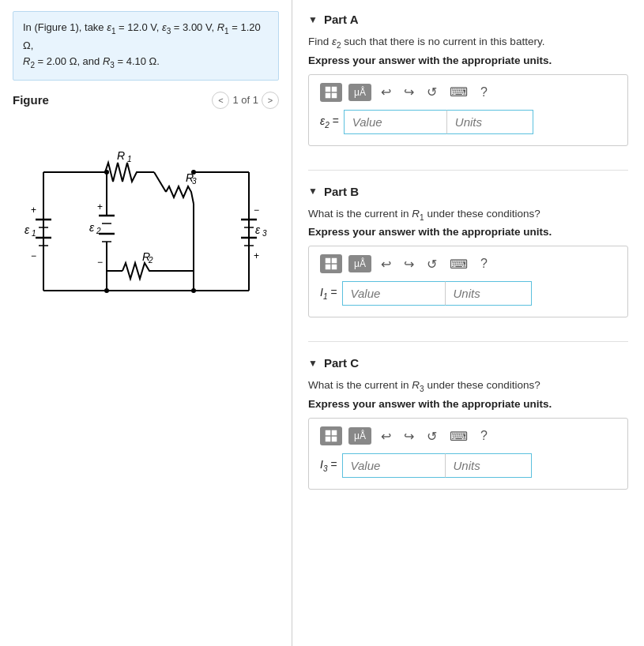 This screenshot has height=646, width=644. I want to click on part-a-redo-btn: ↪, so click(409, 92).